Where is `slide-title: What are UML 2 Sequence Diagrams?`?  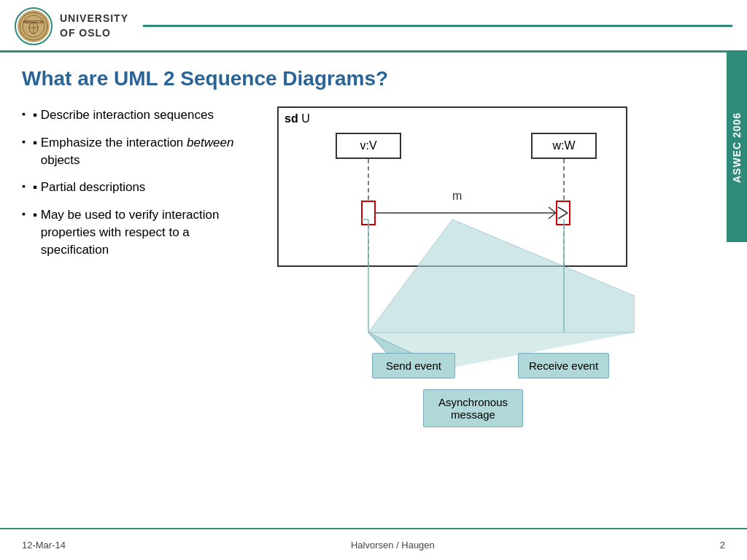
slide-title: What are UML 2 Sequence Diagrams? is located at coordinates (374, 79).